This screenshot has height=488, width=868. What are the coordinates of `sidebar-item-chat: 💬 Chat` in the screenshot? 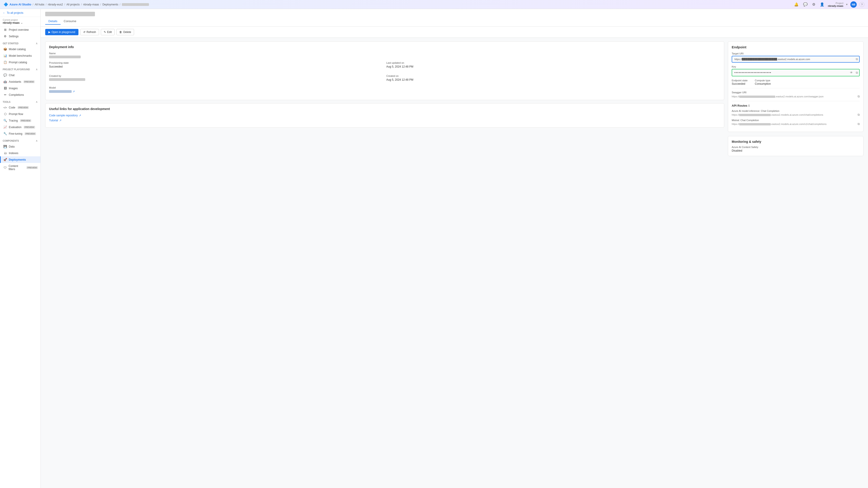 It's located at (20, 75).